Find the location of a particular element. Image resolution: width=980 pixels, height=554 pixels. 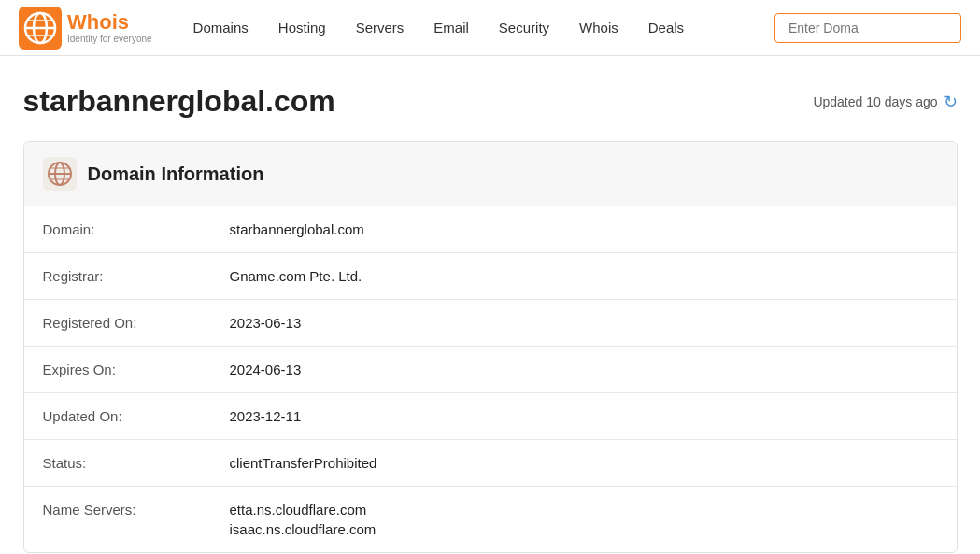

nav-item-deals: Deals is located at coordinates (666, 28).